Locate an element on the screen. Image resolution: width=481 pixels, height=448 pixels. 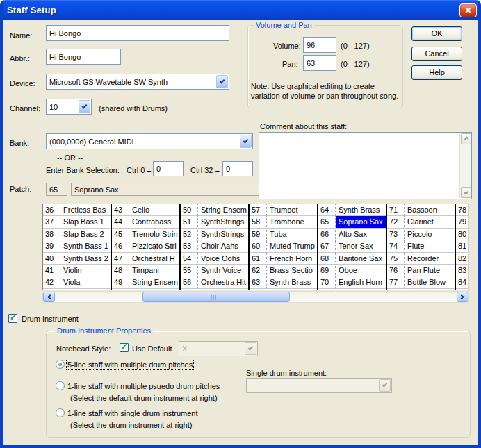
patch-name-cell: Synth Voice is located at coordinates (223, 271).